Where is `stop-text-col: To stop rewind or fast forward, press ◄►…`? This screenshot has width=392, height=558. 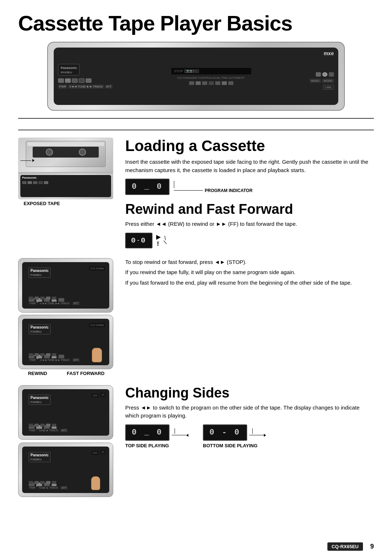 stop-text-col: To stop rewind or fast forward, press ◄►… is located at coordinates (250, 275).